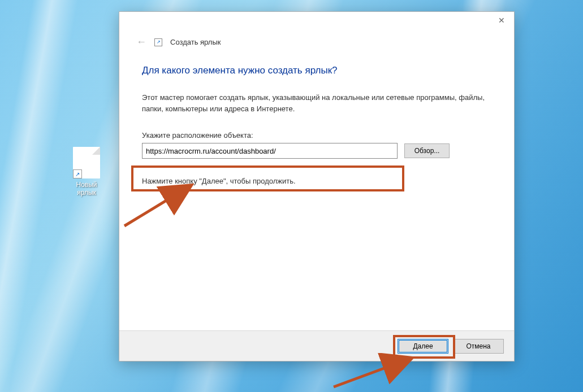 This screenshot has height=392, width=583. I want to click on close-button: ✕, so click(501, 20).